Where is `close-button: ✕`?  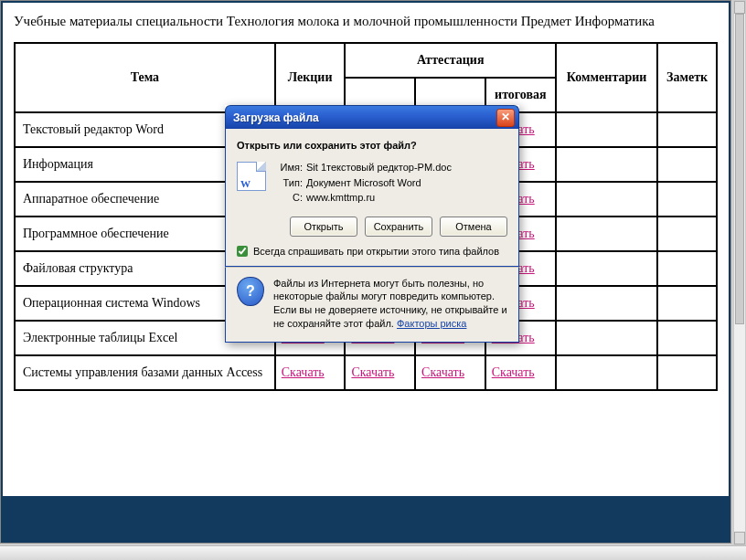
close-button: ✕ is located at coordinates (506, 118).